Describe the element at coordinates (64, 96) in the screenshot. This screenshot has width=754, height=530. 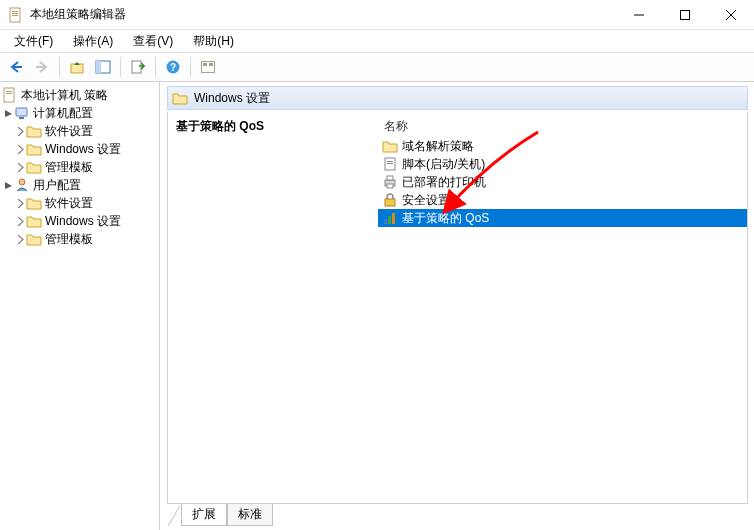
I see `tree-root-label: 本地计算机 策略` at that location.